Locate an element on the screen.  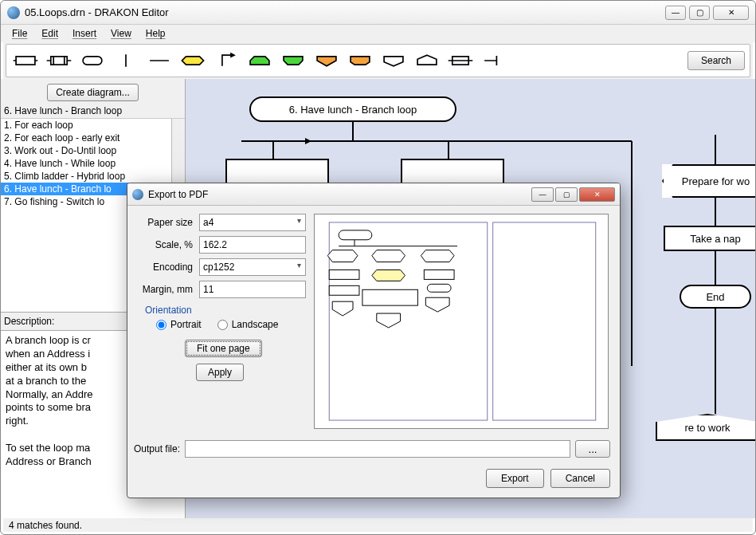
margin-label: Margin, mm is located at coordinates (168, 289).